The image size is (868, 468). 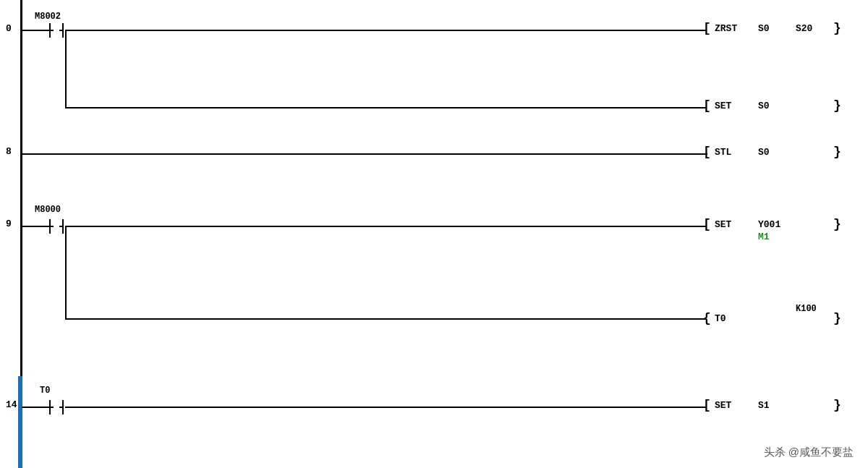 What do you see at coordinates (45, 391) in the screenshot?
I see `contact-label-T0: T0` at bounding box center [45, 391].